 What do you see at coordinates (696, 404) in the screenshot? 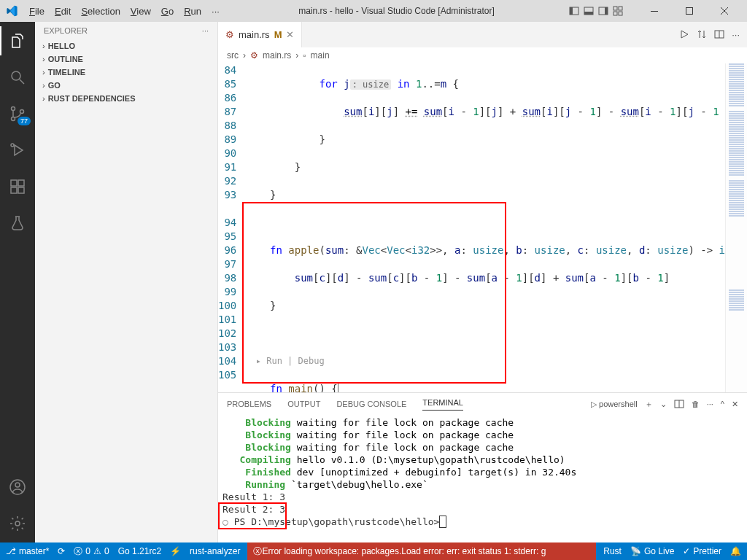
I see `terminal-trash-icon: 🗑` at bounding box center [696, 404].